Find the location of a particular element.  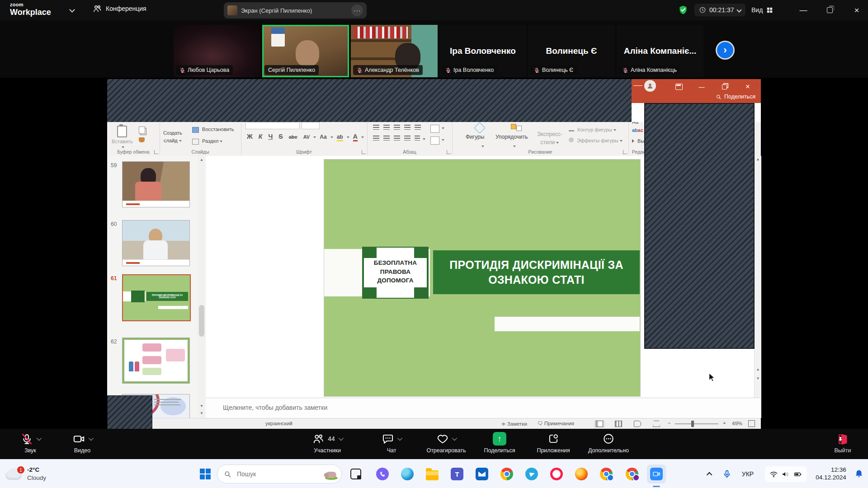

font-name-combobox is located at coordinates (273, 126).